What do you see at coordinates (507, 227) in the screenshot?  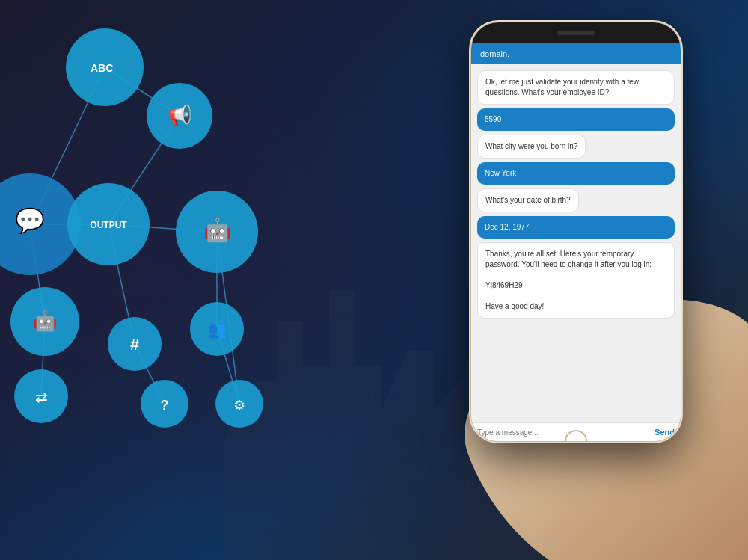 I see `message-user-3-text: Dec 12, 1977` at bounding box center [507, 227].